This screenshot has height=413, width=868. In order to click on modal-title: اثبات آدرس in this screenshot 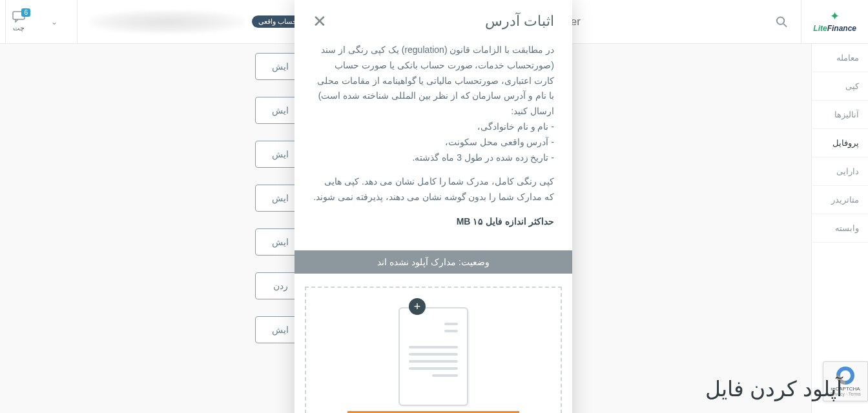, I will do `click(519, 21)`.